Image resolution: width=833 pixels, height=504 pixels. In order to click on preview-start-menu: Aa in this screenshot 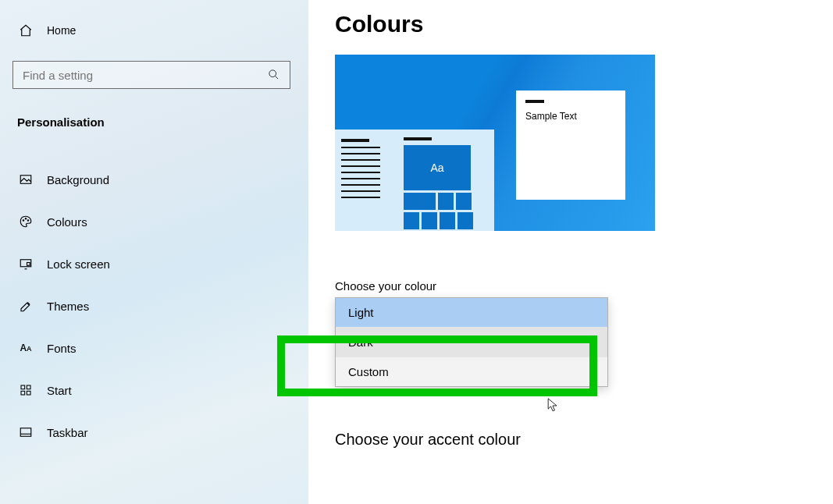, I will do `click(415, 180)`.